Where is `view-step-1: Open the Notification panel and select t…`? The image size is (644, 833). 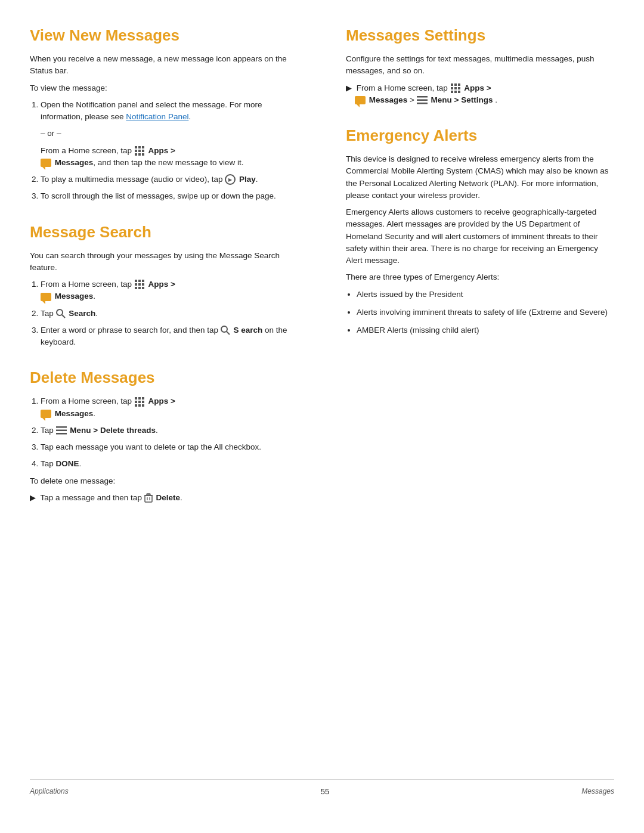
view-step-1: Open the Notification panel and select t… is located at coordinates (169, 134).